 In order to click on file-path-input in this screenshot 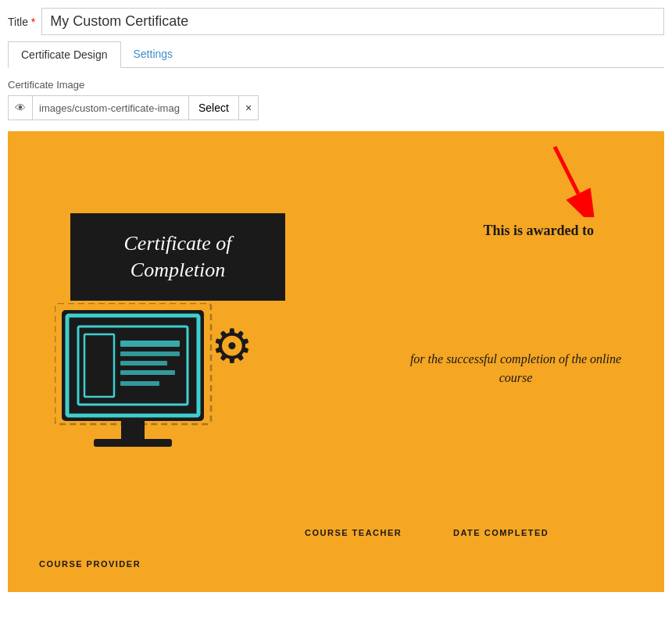, I will do `click(110, 108)`.